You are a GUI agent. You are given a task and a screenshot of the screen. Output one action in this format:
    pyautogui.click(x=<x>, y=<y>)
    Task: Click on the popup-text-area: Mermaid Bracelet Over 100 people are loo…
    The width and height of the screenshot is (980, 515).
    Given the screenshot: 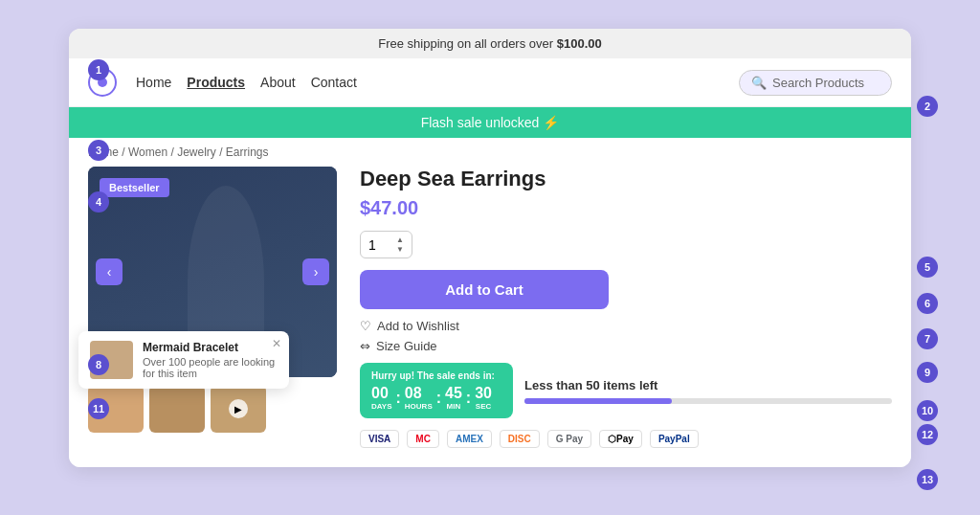 What is the action you would take?
    pyautogui.click(x=211, y=360)
    